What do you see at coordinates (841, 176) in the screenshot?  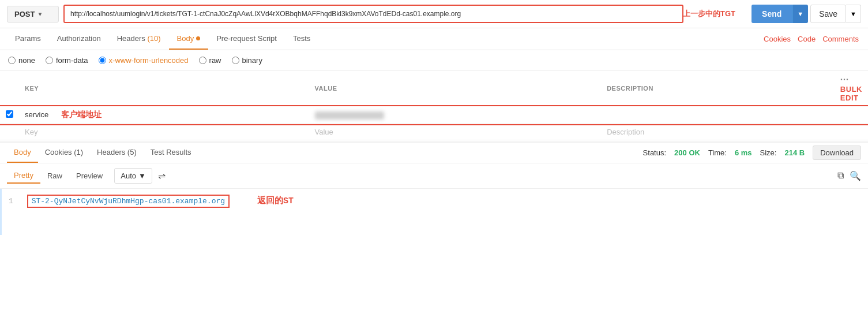 I see `copy-icon: ⧉` at bounding box center [841, 176].